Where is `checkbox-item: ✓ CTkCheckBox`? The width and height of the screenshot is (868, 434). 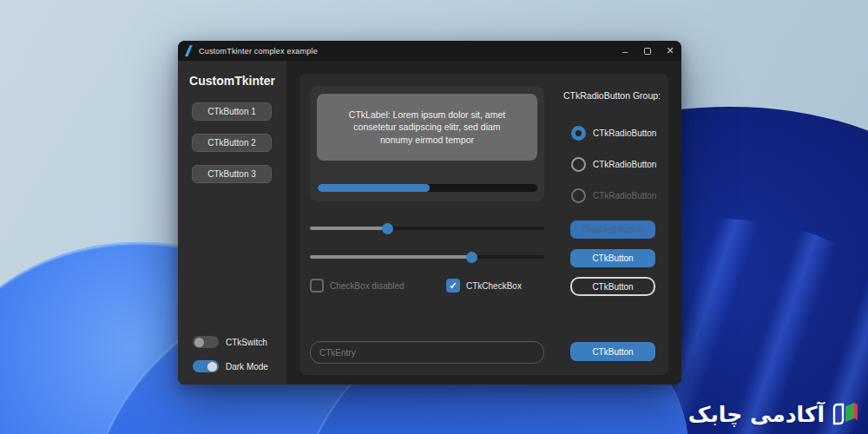
checkbox-item: ✓ CTkCheckBox is located at coordinates (484, 286).